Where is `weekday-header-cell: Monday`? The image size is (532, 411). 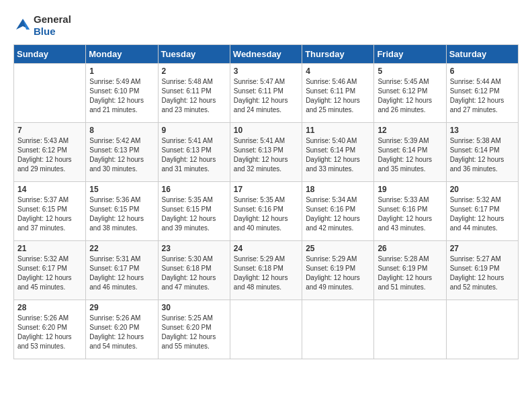 weekday-header-cell: Monday is located at coordinates (122, 54).